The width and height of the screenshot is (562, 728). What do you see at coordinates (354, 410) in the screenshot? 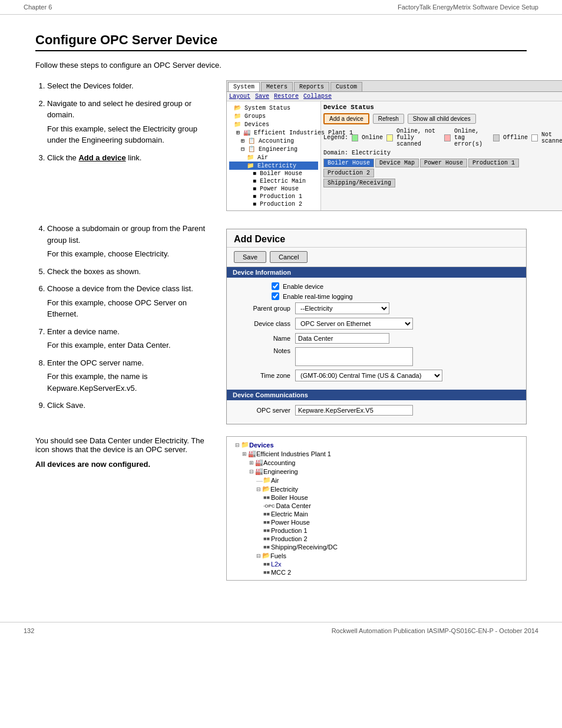
I see `opc-server-input` at bounding box center [354, 410].